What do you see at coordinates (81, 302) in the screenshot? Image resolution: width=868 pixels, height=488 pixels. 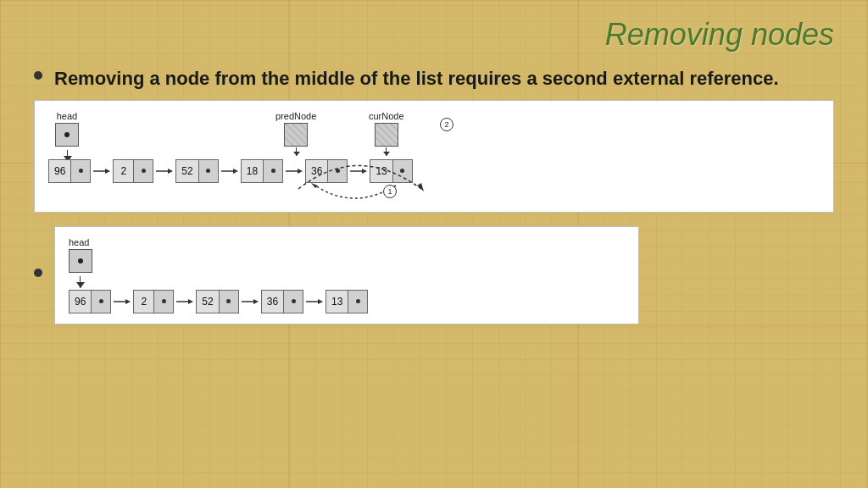 I see `node2-val-96: 96` at bounding box center [81, 302].